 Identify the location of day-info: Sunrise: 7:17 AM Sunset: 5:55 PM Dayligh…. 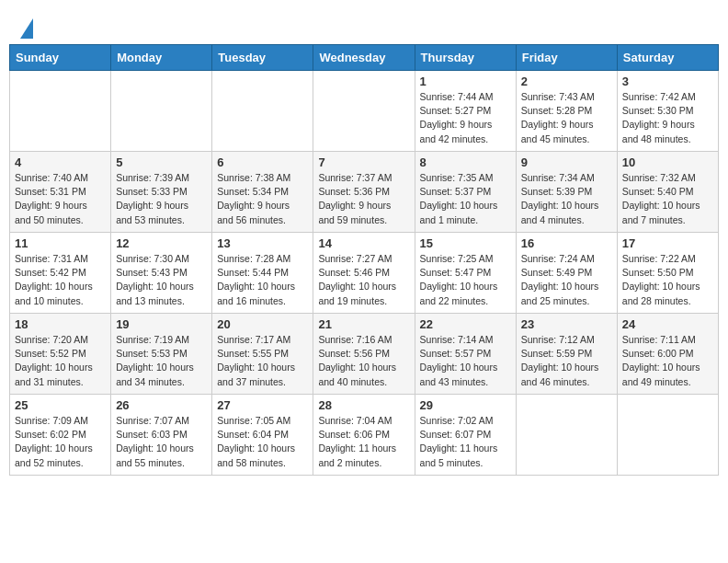
(263, 361).